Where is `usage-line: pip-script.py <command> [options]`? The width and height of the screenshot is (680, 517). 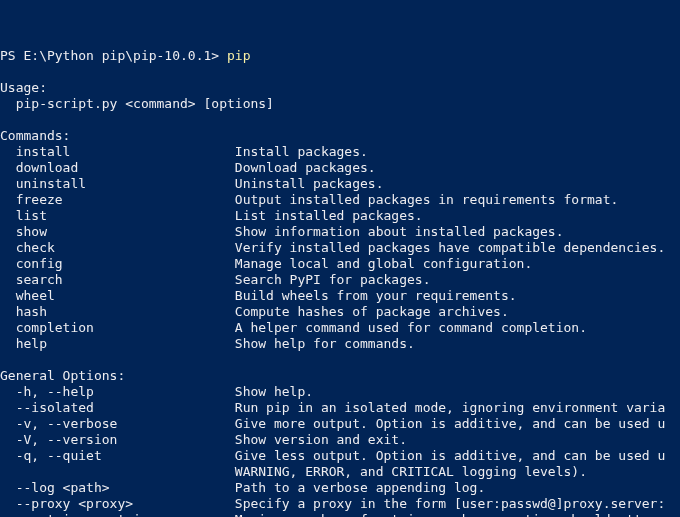 usage-line: pip-script.py <command> [options] is located at coordinates (340, 104).